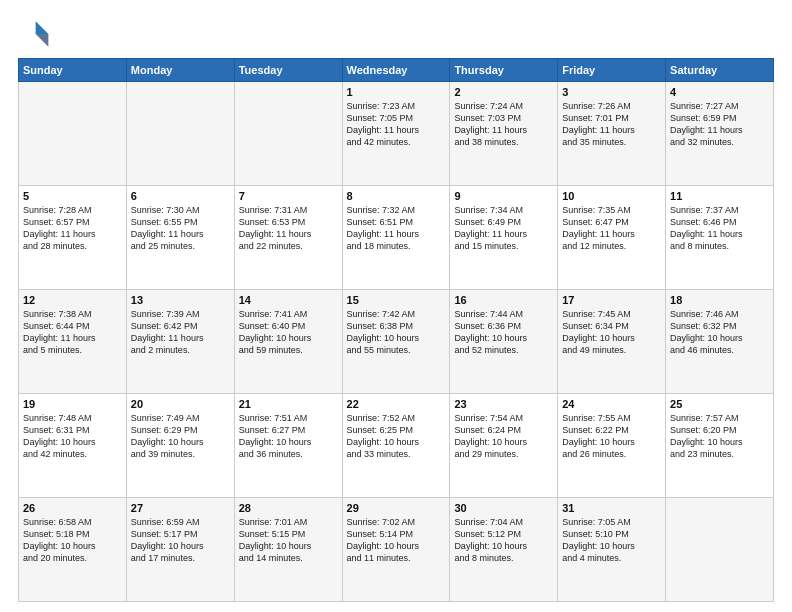 Image resolution: width=792 pixels, height=612 pixels. What do you see at coordinates (504, 550) in the screenshot?
I see `calendar-cell: 30Sunrise: 7:04 AM Sunset: 5:12 PM Dayli…` at bounding box center [504, 550].